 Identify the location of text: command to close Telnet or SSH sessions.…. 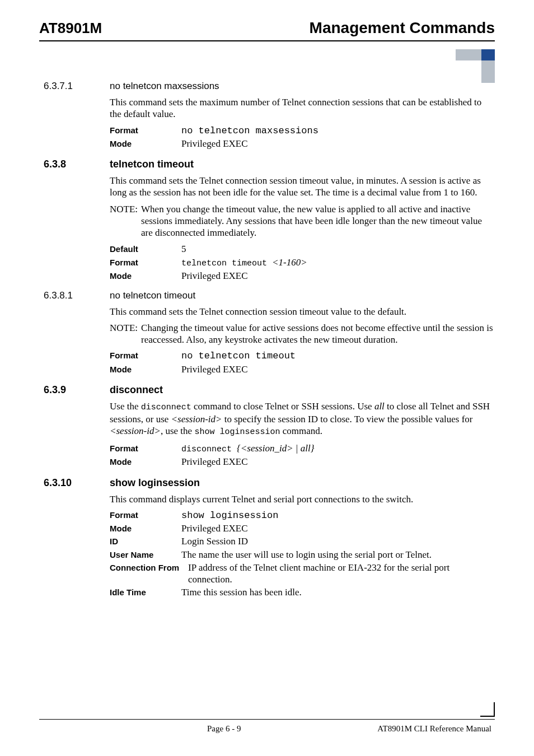
(283, 407).